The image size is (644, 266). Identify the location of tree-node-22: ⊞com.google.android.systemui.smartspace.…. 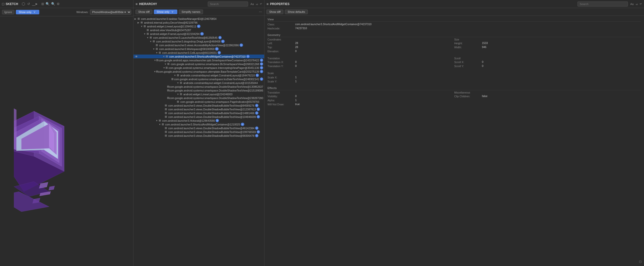
(199, 98).